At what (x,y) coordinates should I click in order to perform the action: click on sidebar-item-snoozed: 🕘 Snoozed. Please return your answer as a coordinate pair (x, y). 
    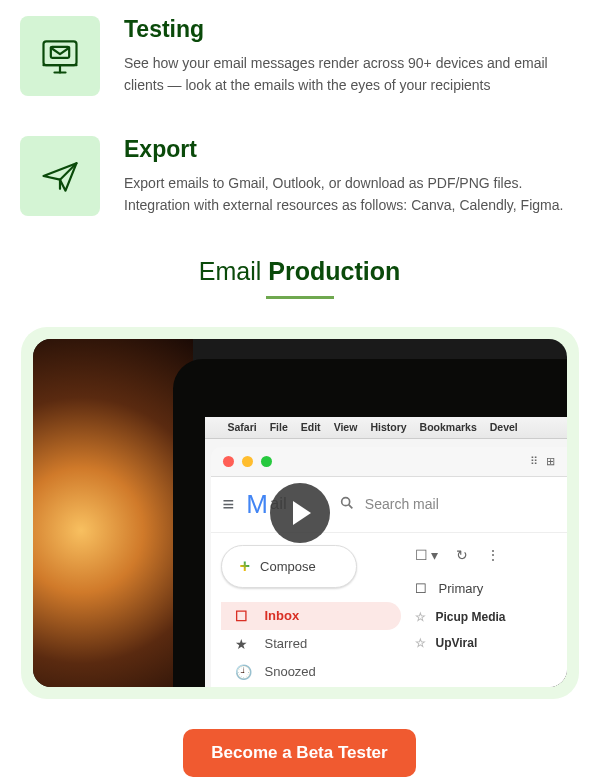
    Looking at the image, I should click on (311, 672).